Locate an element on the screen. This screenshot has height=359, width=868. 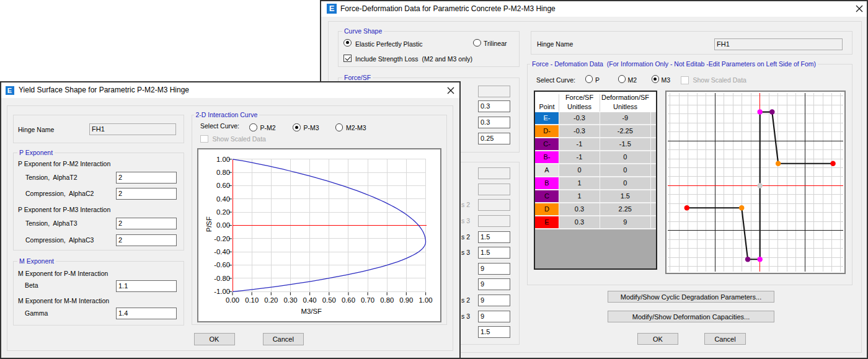
svg-text: P/SF is located at coordinates (209, 224).